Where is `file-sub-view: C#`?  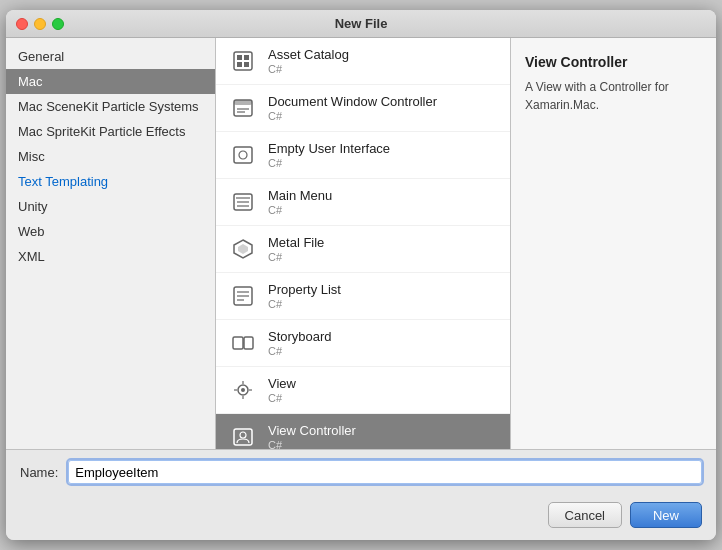 file-sub-view: C# is located at coordinates (282, 398).